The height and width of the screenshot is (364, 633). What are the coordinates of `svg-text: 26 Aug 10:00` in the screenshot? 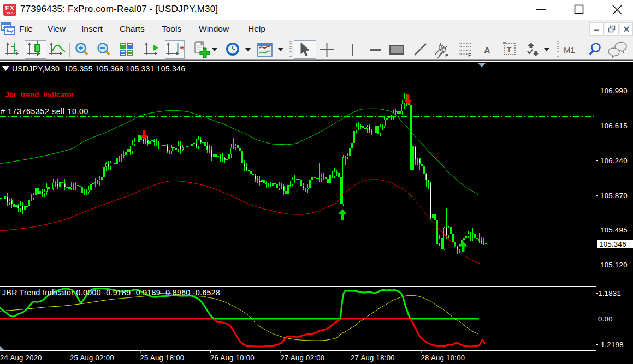 It's located at (233, 358).